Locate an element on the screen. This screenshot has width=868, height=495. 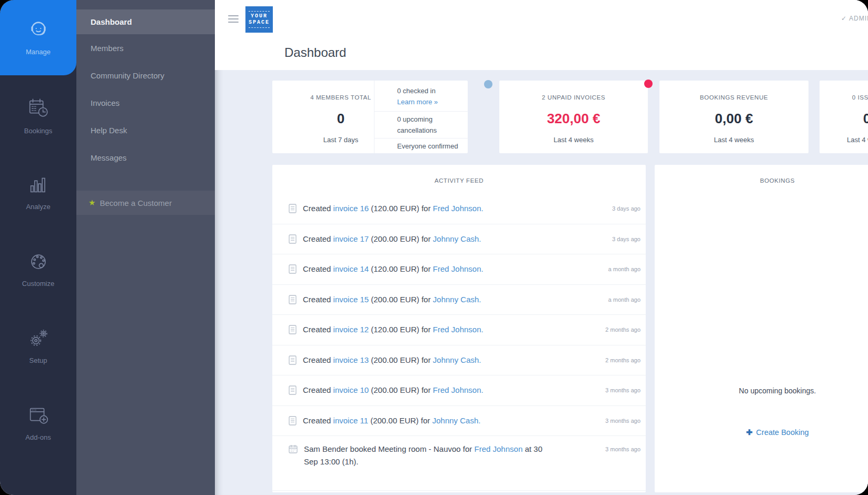
become-a-customer-button: ★ Become a Customer is located at coordinates (145, 203).